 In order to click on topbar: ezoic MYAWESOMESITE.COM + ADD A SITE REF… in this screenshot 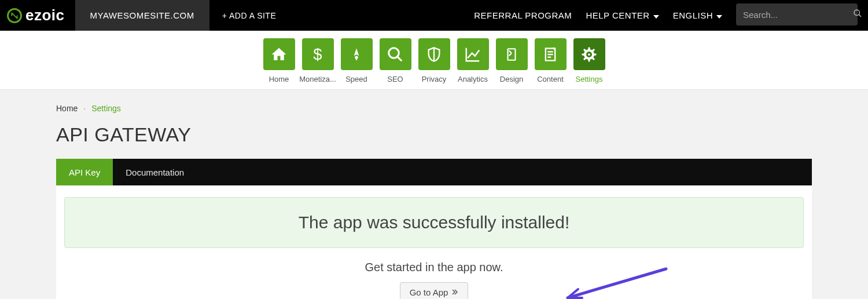, I will do `click(434, 15)`.